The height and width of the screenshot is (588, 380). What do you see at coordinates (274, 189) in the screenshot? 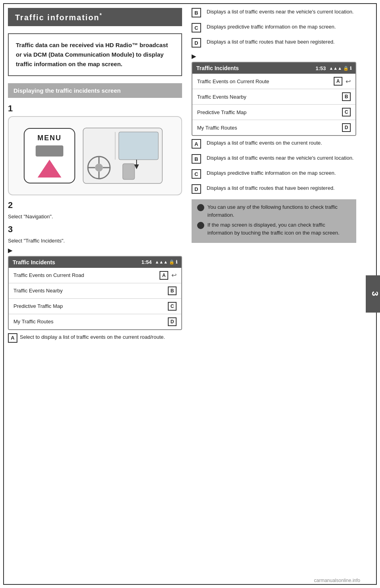
I see `right-section-d2: D Displays a list of traffic routes that…` at bounding box center [274, 189].